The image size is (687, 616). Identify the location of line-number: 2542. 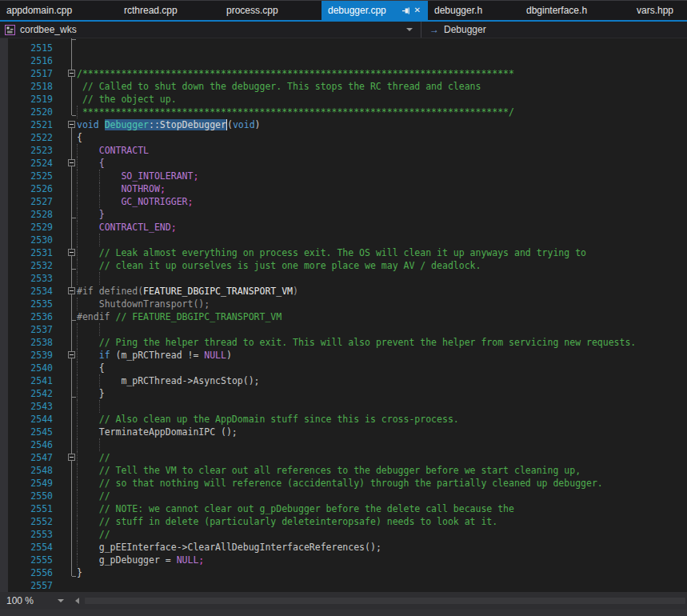
(26, 394).